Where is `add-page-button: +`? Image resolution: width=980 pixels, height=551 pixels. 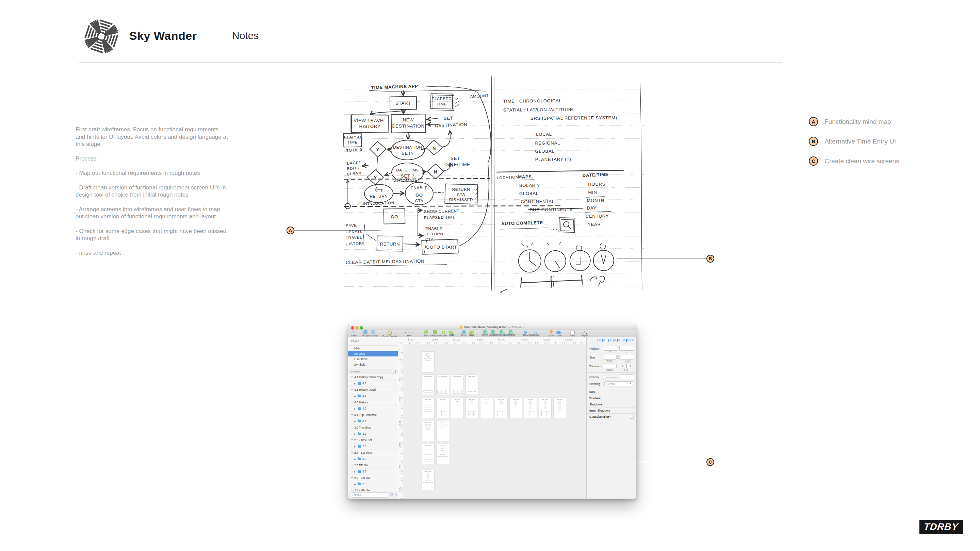
add-page-button: + is located at coordinates (394, 341).